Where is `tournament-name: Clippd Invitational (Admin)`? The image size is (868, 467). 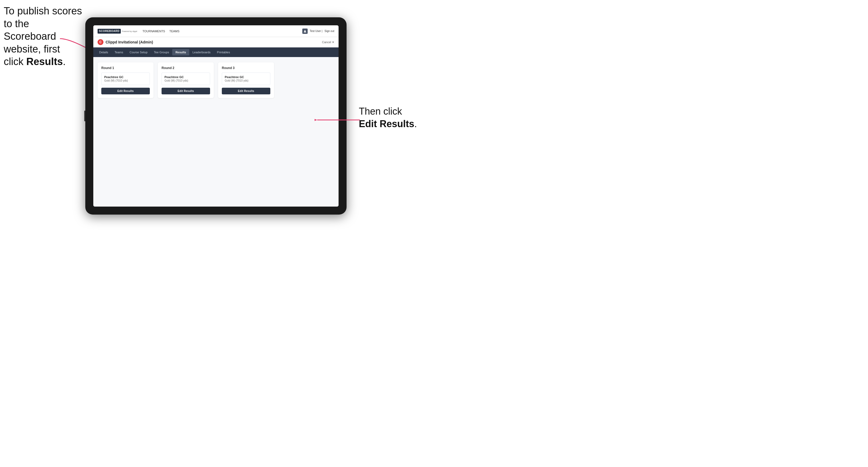 tournament-name: Clippd Invitational (Admin) is located at coordinates (129, 42).